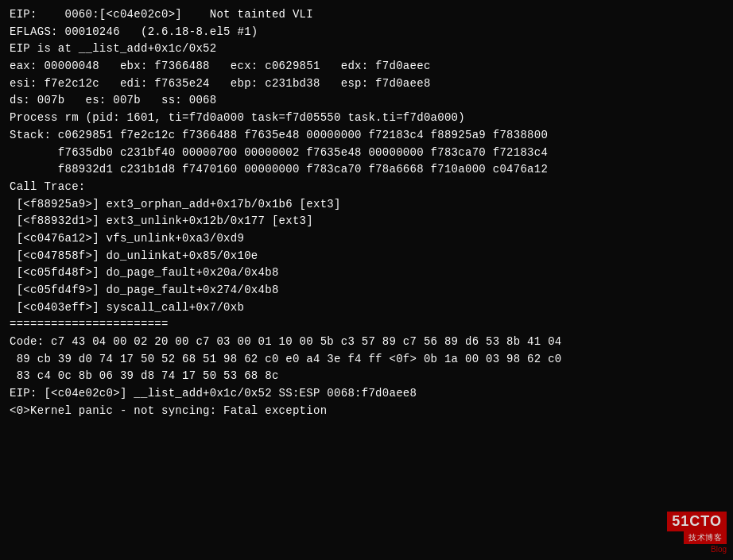 This screenshot has height=560, width=733. Describe the element at coordinates (366, 170) in the screenshot. I see `terminal-line: f88932d1 c231b1d8 f7470160 00000000 f783…` at that location.